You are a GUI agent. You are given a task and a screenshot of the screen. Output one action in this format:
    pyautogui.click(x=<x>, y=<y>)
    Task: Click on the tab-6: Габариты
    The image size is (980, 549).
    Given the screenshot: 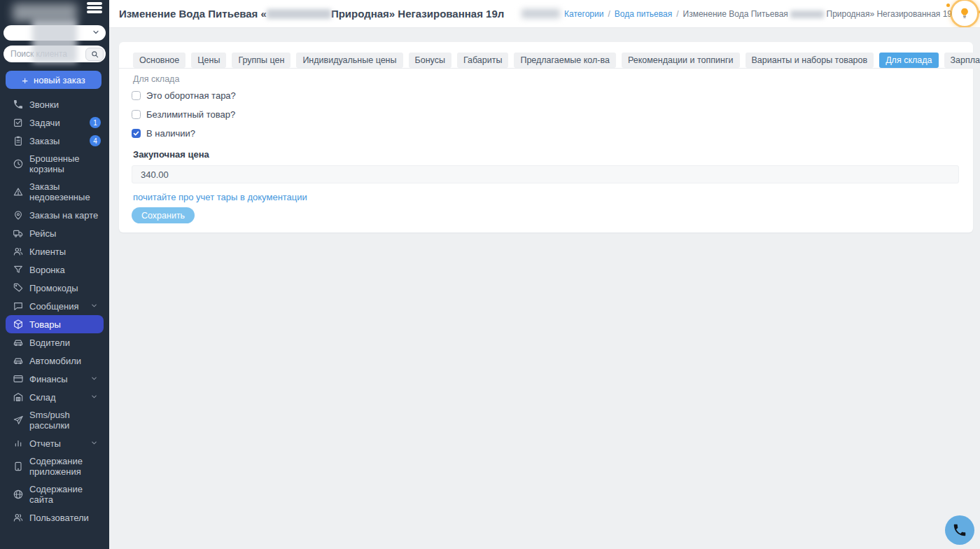 What is the action you would take?
    pyautogui.click(x=483, y=60)
    